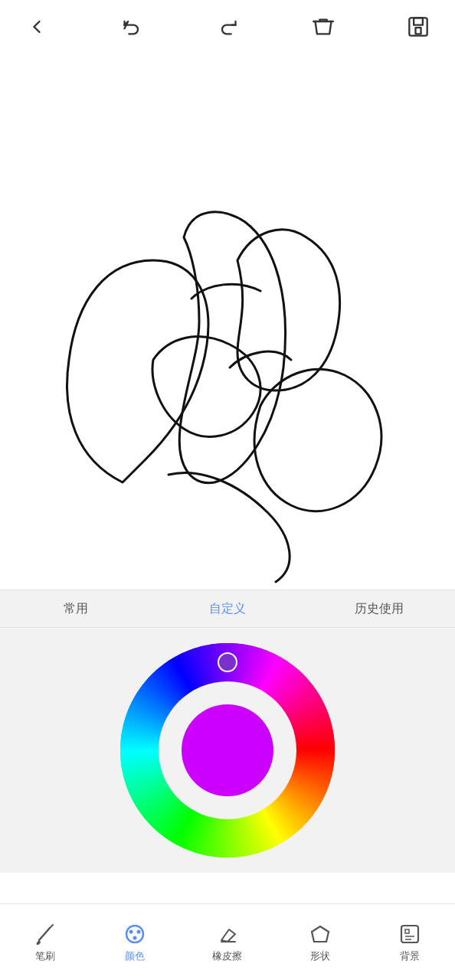  What do you see at coordinates (228, 27) in the screenshot?
I see `top-toolbar` at bounding box center [228, 27].